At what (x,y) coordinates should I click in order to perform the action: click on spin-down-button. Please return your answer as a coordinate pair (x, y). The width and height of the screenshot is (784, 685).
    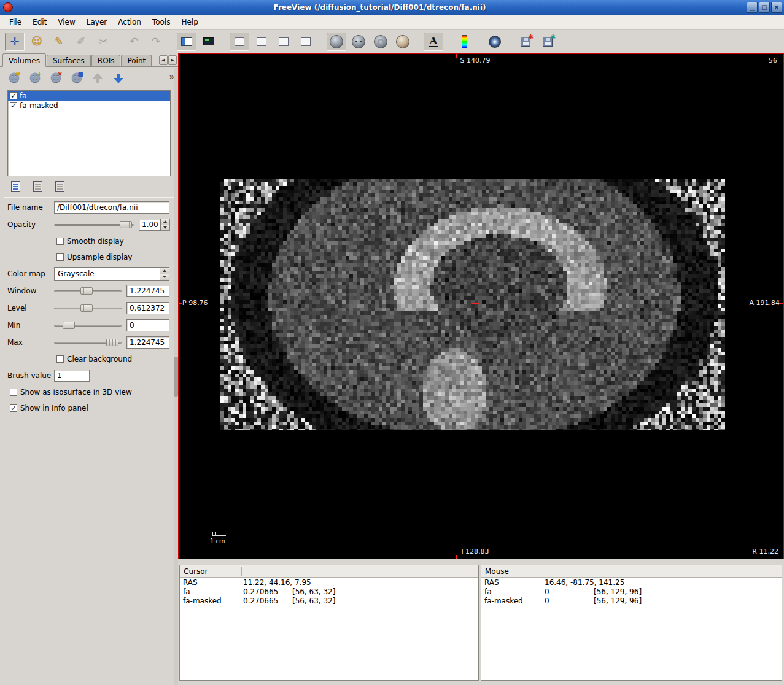
    Looking at the image, I should click on (165, 228).